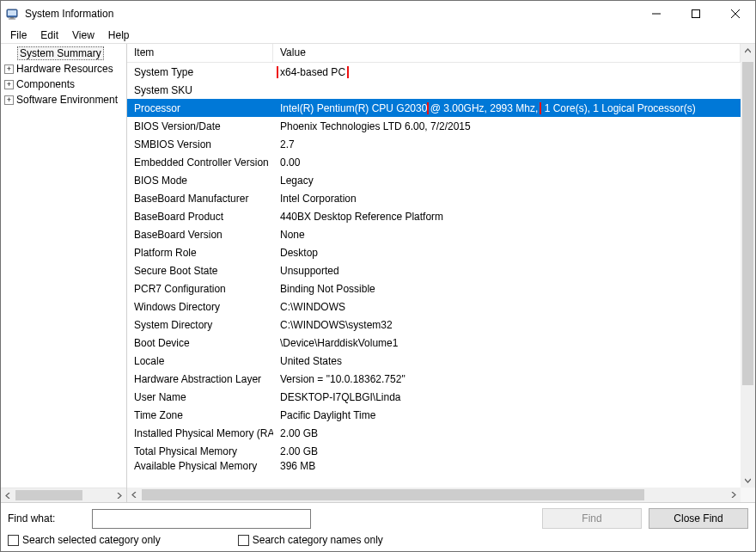 This screenshot has width=756, height=552. What do you see at coordinates (507, 72) in the screenshot?
I see `cell-value: x64-based PC` at bounding box center [507, 72].